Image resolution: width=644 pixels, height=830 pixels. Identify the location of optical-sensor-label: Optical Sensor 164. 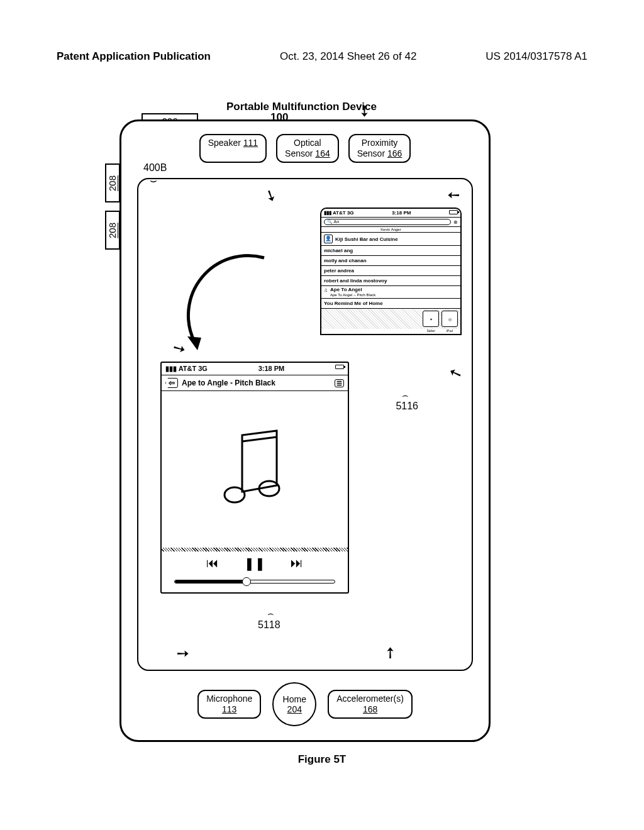
(308, 148).